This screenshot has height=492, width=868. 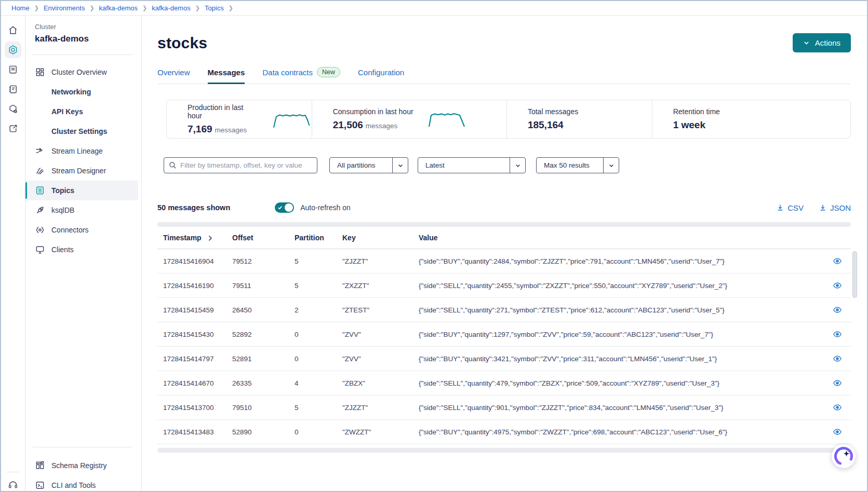 What do you see at coordinates (13, 484) in the screenshot?
I see `support-headset-icon` at bounding box center [13, 484].